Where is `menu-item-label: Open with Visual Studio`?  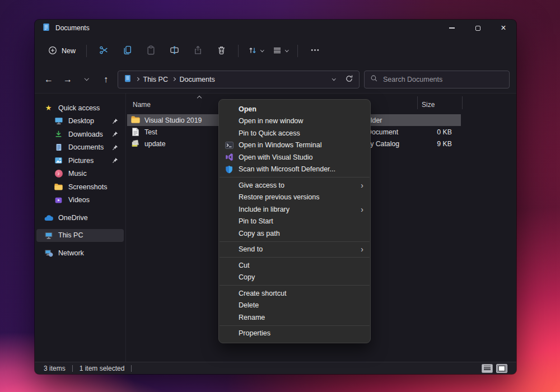 menu-item-label: Open with Visual Studio is located at coordinates (276, 157).